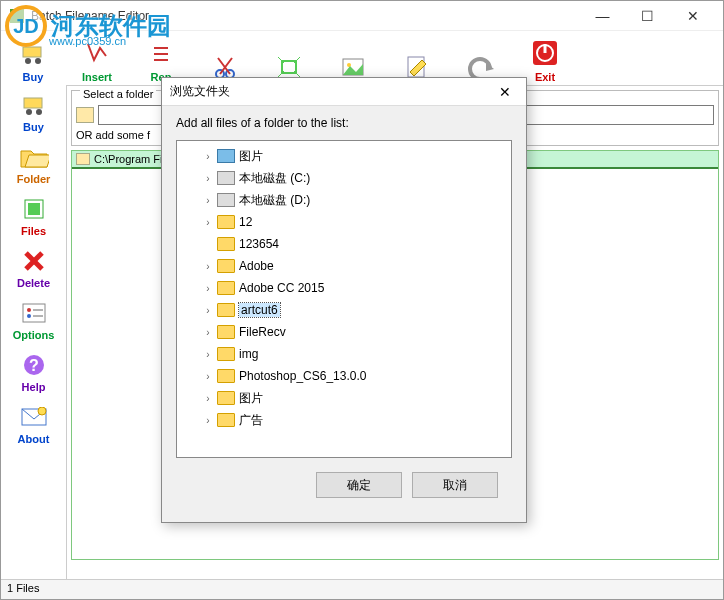  What do you see at coordinates (246, 222) in the screenshot?
I see `tree-item-label: 12` at bounding box center [246, 222].